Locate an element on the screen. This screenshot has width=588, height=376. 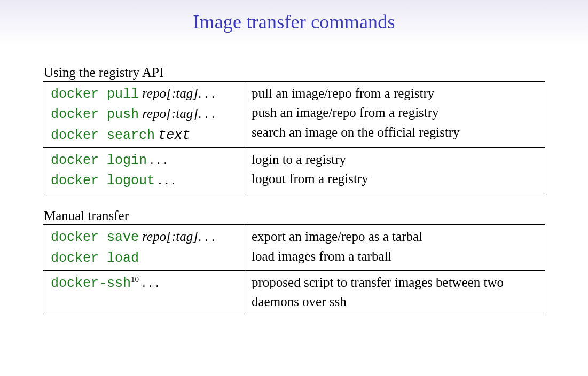
slide-title: Image transfer commands is located at coordinates (294, 22).